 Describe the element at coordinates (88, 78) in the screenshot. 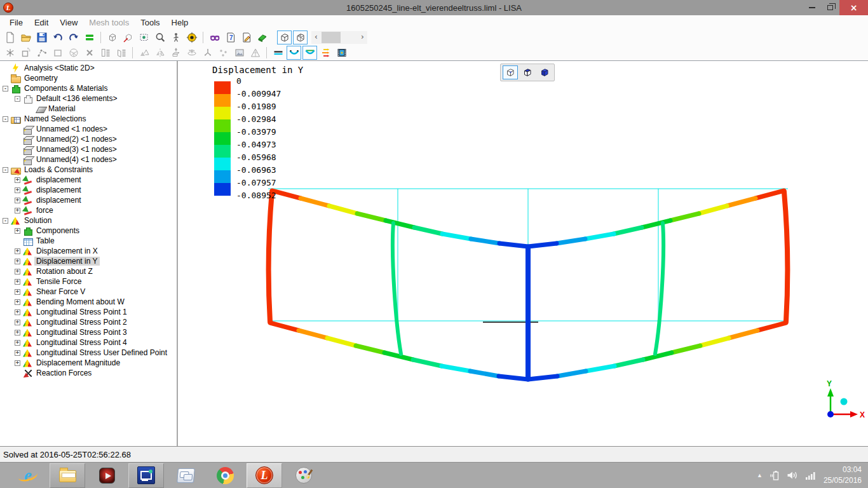

I see `tree-item: Geometry` at that location.